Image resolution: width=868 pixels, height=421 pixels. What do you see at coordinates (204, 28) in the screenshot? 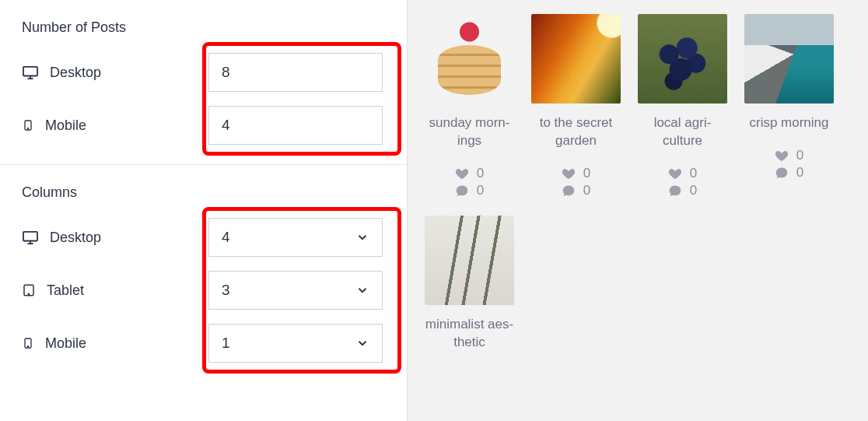
I see `number-of-posts-title: Number of Posts` at bounding box center [204, 28].